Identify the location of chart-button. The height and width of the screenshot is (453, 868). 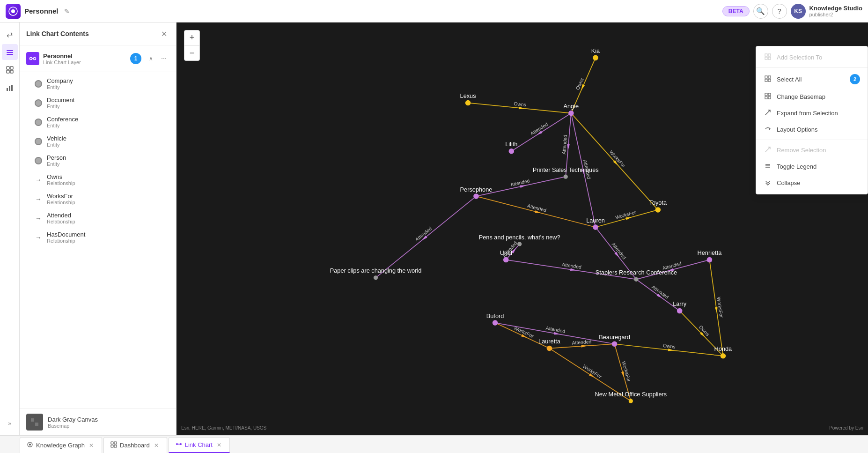
(10, 88).